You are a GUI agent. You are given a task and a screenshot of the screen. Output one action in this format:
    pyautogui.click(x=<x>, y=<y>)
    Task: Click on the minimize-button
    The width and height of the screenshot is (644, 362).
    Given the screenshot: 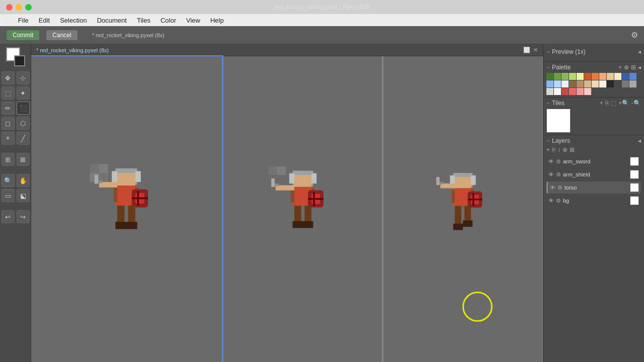 What is the action you would take?
    pyautogui.click(x=19, y=7)
    